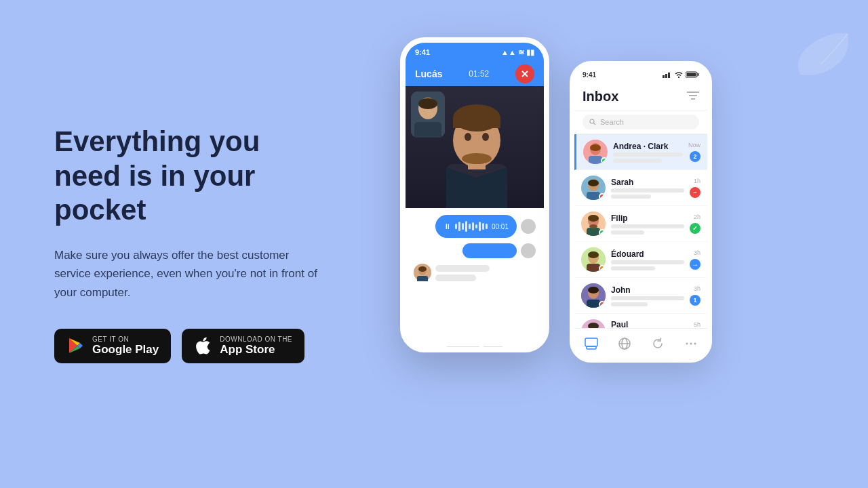 Image resolution: width=868 pixels, height=488 pixels. I want to click on contact-item-john: John 3h 1, so click(641, 296).